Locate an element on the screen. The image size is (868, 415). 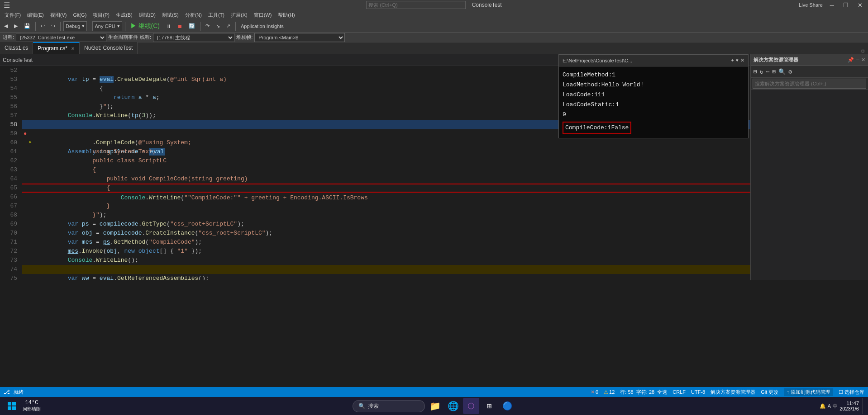
restore-button: ❐ is located at coordinates (846, 5).